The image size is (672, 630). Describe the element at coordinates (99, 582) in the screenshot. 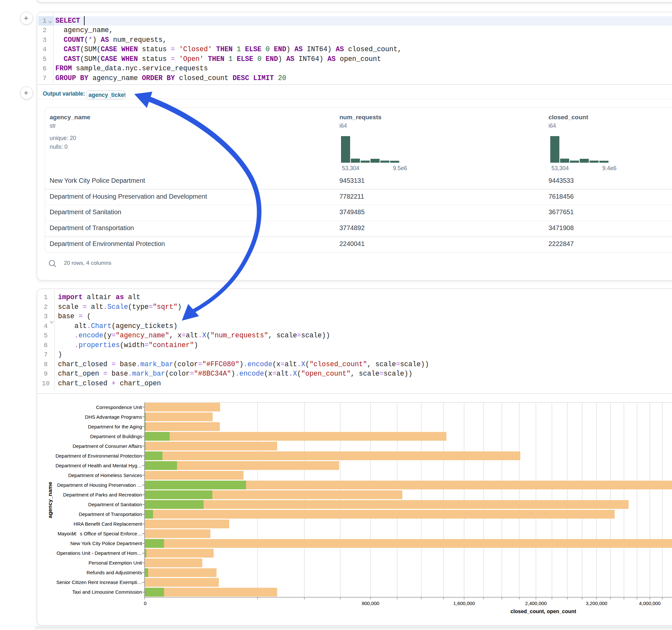

I see `svg-text:Senior Citizen Rent Increase E: Senior Citizen Rent Increase Exempti…` at that location.